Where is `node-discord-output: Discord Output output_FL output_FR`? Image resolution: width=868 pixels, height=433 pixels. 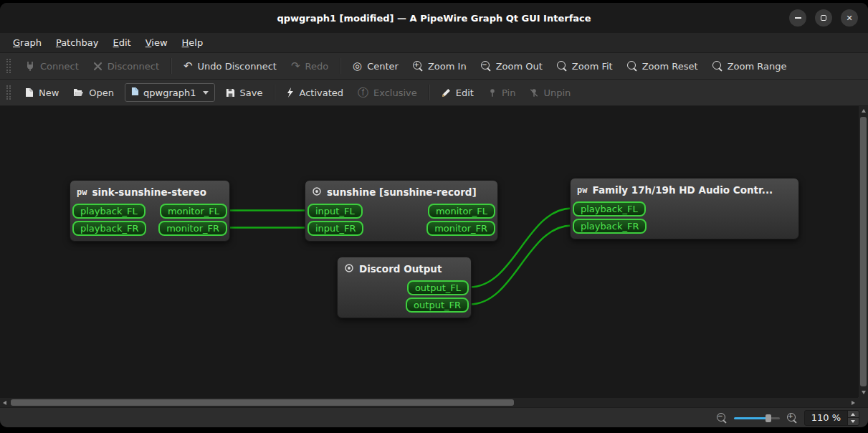
node-discord-output: Discord Output output_FL output_FR is located at coordinates (404, 287).